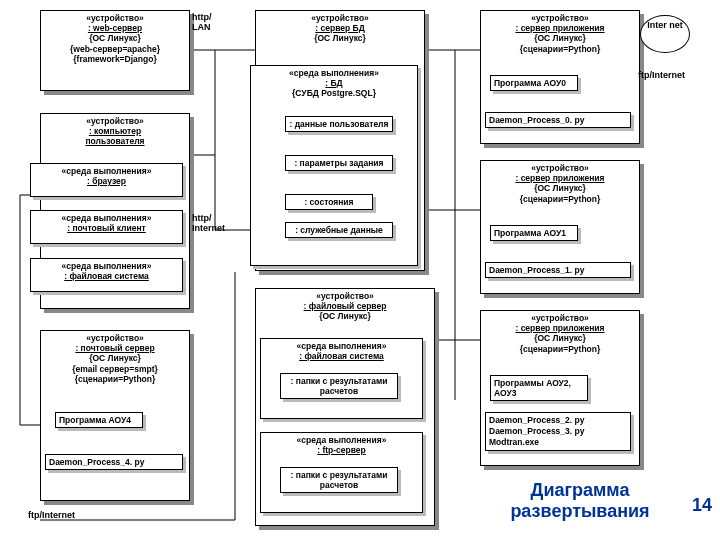 This screenshot has width=720, height=540. What do you see at coordinates (340, 386) in the screenshot?
I see `file-art1-t: : папки с результатами расчетов` at bounding box center [340, 386].